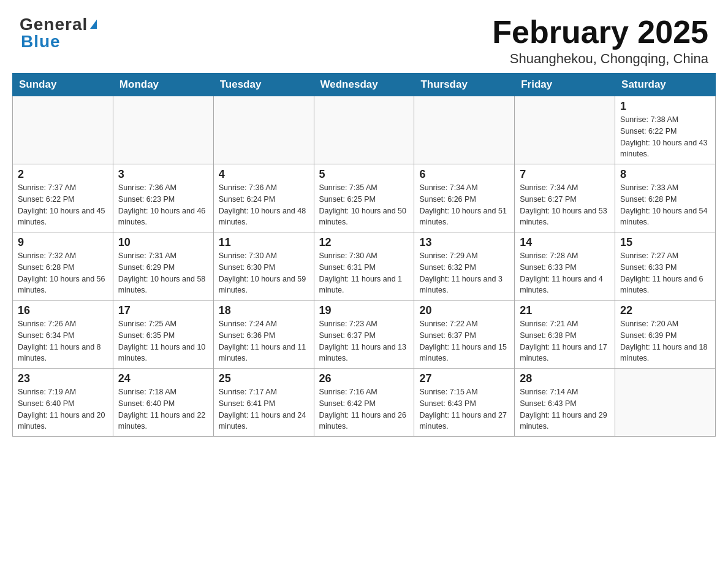 This screenshot has height=563, width=728. I want to click on day-number: 14, so click(565, 243).